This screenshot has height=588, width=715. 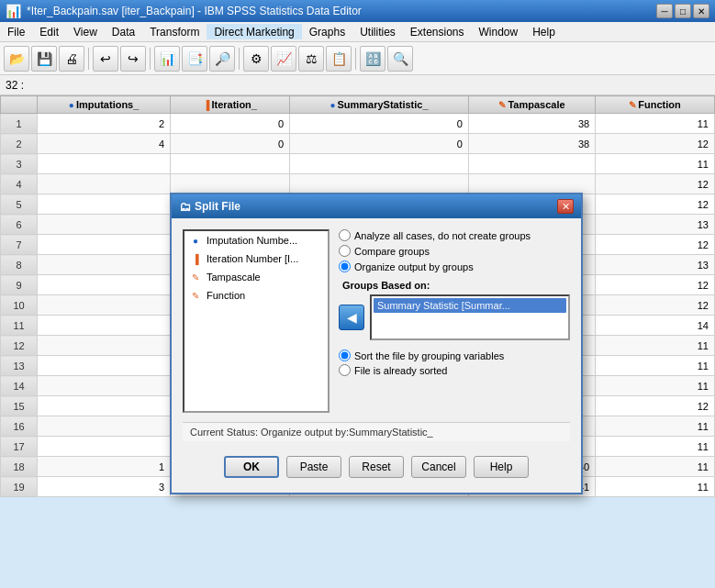 What do you see at coordinates (437, 31) in the screenshot?
I see `menu-extensions: Extensions` at bounding box center [437, 31].